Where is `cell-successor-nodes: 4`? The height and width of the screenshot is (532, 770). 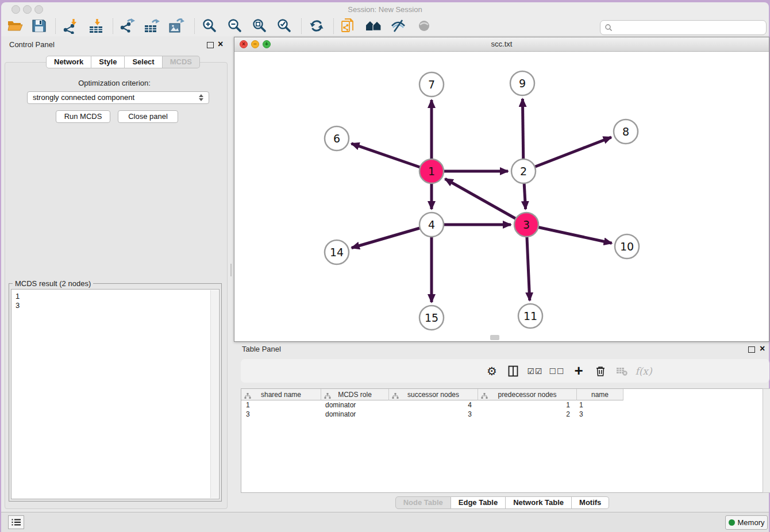 cell-successor-nodes: 4 is located at coordinates (432, 405).